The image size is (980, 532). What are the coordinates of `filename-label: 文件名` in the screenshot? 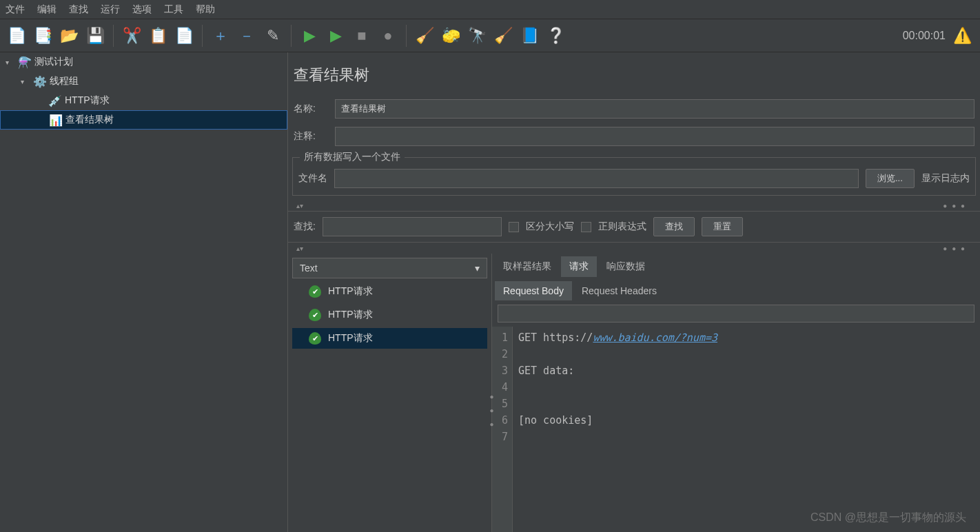 It's located at (313, 178).